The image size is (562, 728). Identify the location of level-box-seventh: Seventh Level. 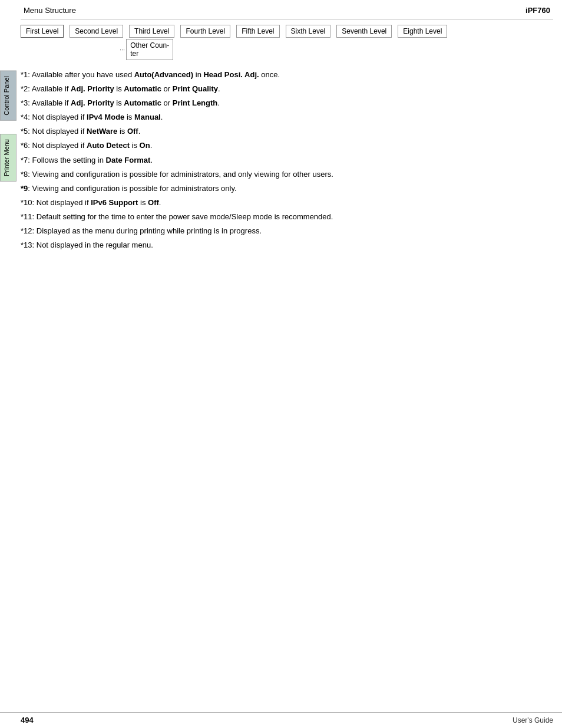
(364, 31).